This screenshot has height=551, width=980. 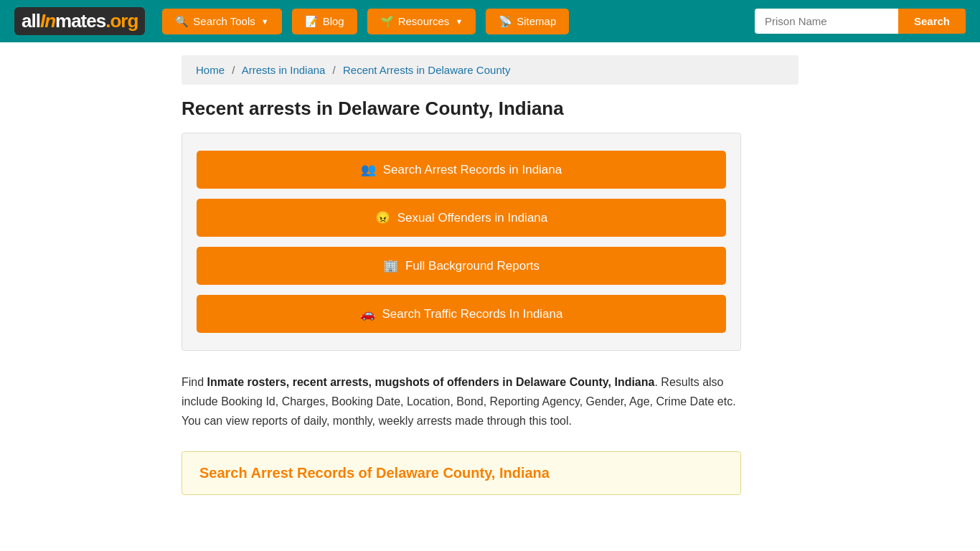 What do you see at coordinates (369, 169) in the screenshot?
I see `arrest-records-icon: 👥` at bounding box center [369, 169].